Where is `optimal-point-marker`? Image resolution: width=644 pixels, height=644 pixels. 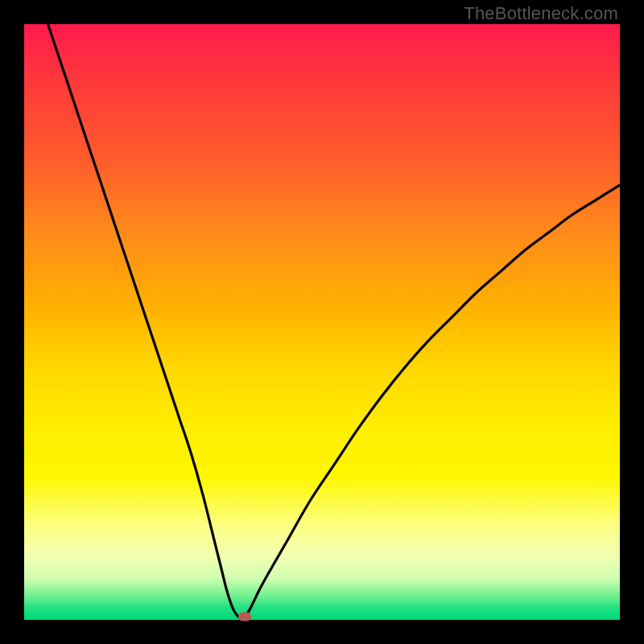 optimal-point-marker is located at coordinates (245, 617).